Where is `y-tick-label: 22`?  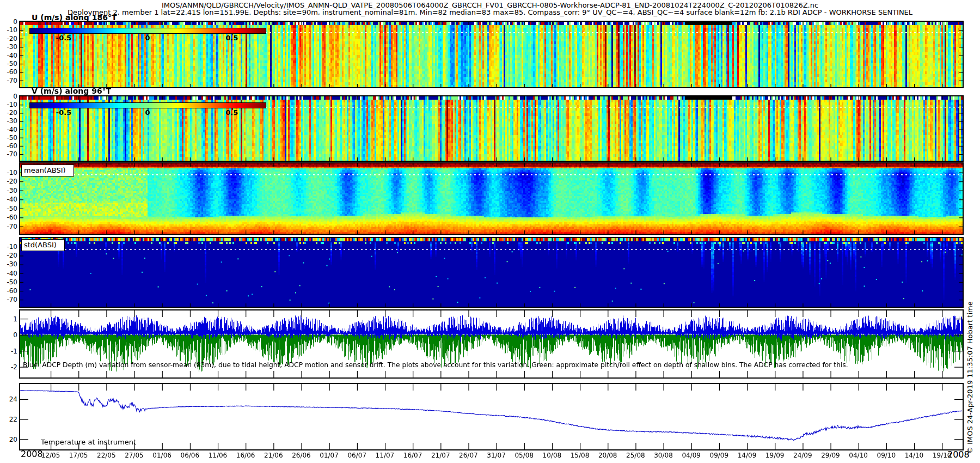
y-tick-label: 22 is located at coordinates (9, 419).